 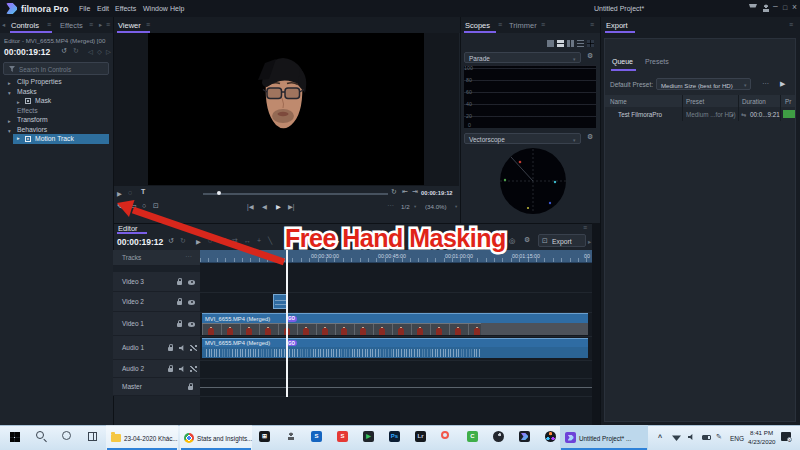 What do you see at coordinates (766, 84) in the screenshot?
I see `export-more-icon: ⋯` at bounding box center [766, 84].